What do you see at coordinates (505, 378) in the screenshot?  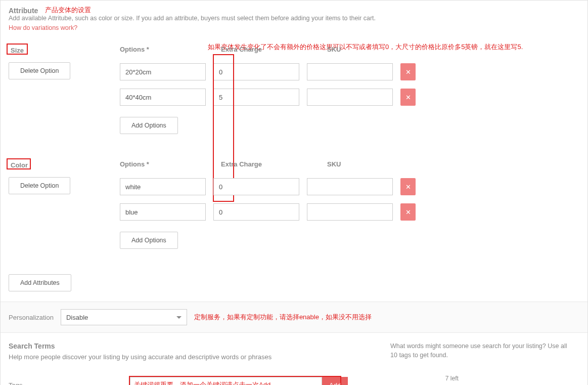 I see `tags-left-count: 7 left` at bounding box center [505, 378].